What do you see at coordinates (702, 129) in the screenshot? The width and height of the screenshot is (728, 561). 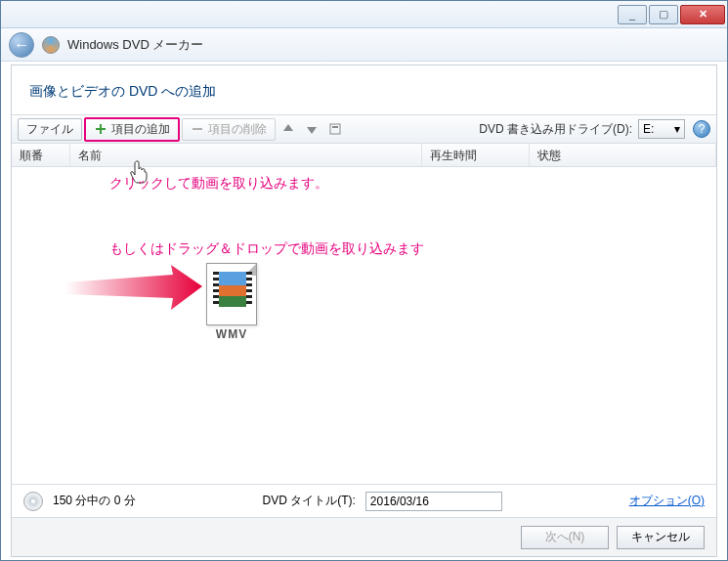 I see `help-button: ?` at bounding box center [702, 129].